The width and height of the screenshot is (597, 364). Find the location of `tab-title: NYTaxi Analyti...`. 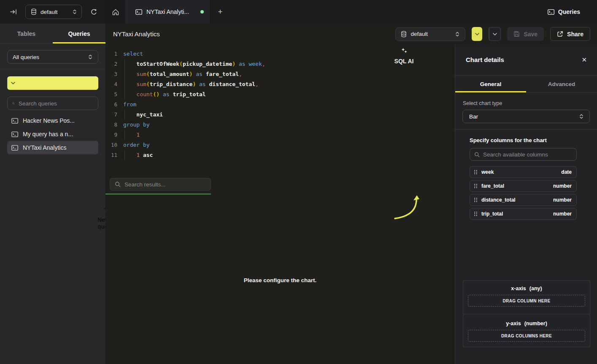

tab-title: NYTaxi Analyti... is located at coordinates (171, 12).